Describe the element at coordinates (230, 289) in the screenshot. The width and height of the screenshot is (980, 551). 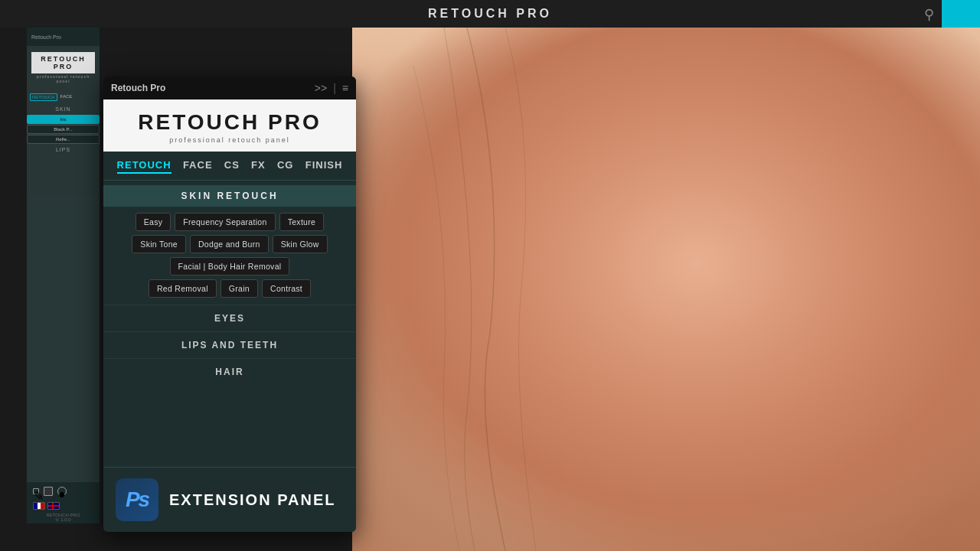
I see `btn-row-4: Red Removal Grain Contrast` at that location.